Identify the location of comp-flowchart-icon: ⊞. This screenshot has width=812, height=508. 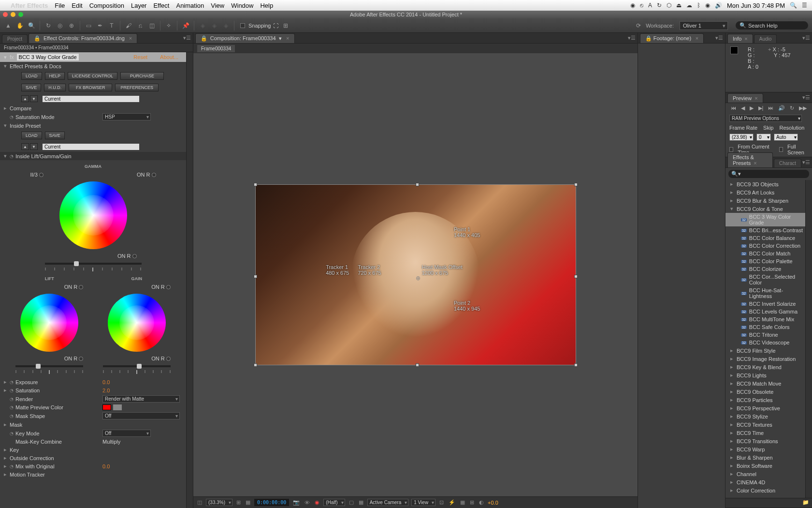
(472, 502).